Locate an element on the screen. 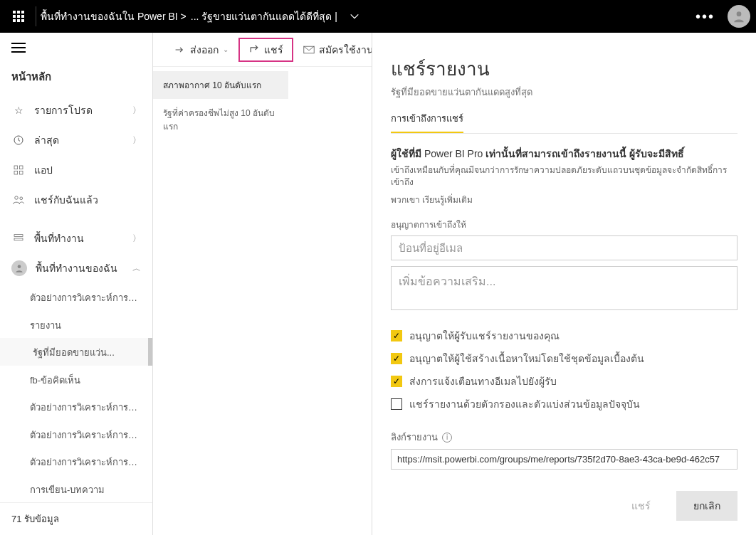  share-button: แชร์ is located at coordinates (266, 50).